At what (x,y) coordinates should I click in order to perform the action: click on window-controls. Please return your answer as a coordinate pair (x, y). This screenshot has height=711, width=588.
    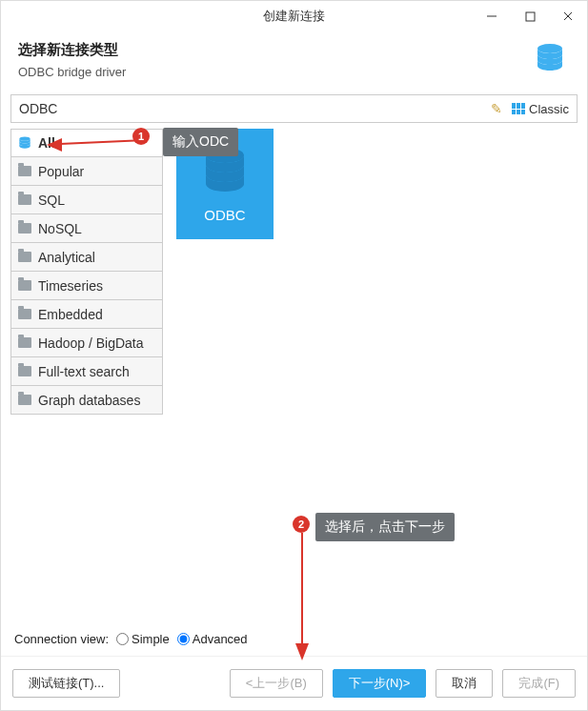
    Looking at the image, I should click on (530, 16).